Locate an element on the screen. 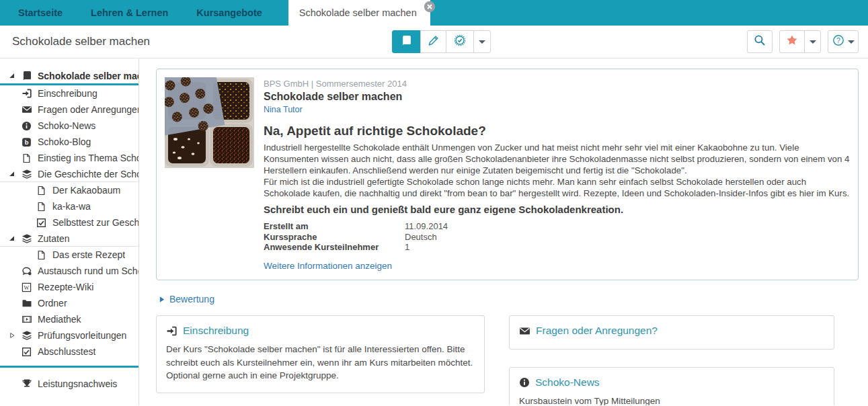  course-tools-dropdown-button is located at coordinates (482, 42).